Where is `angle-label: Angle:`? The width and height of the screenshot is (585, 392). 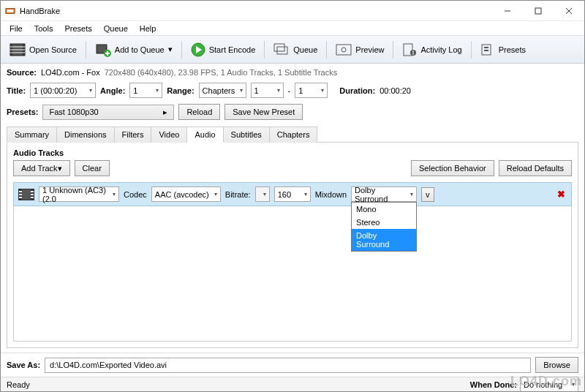
angle-label: Angle: is located at coordinates (113, 91).